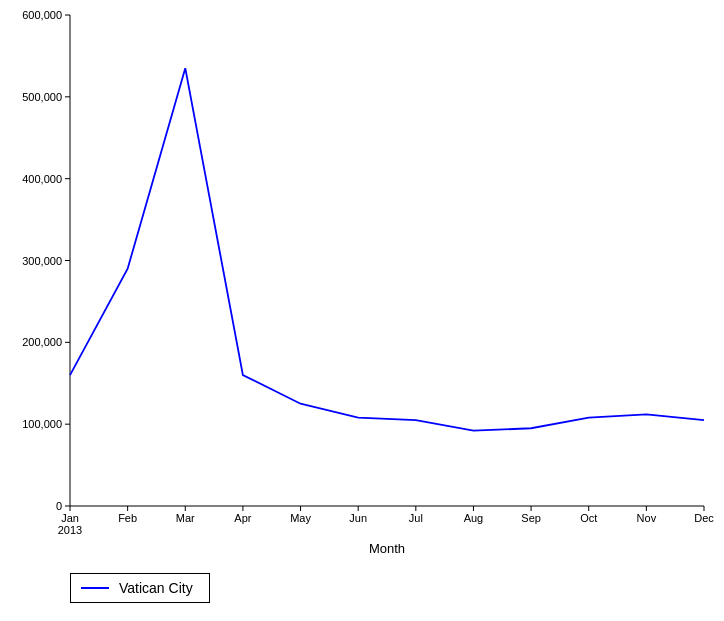 The image size is (724, 621). Describe the element at coordinates (59, 506) in the screenshot. I see `svg-text: 0` at that location.